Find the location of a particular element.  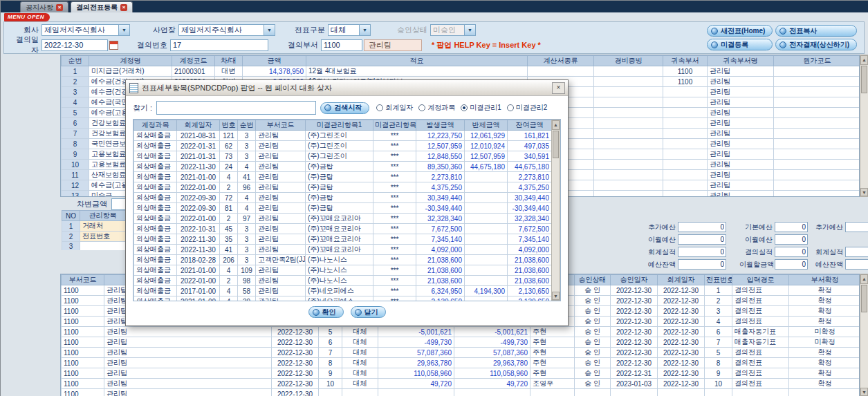

menu-open-badge: MENU OPEN is located at coordinates (27, 17).